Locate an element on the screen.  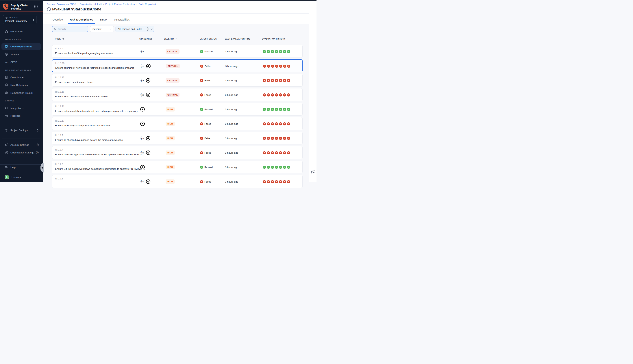
sidebar-item-account-settings: Account Settings i is located at coordinates (22, 145).